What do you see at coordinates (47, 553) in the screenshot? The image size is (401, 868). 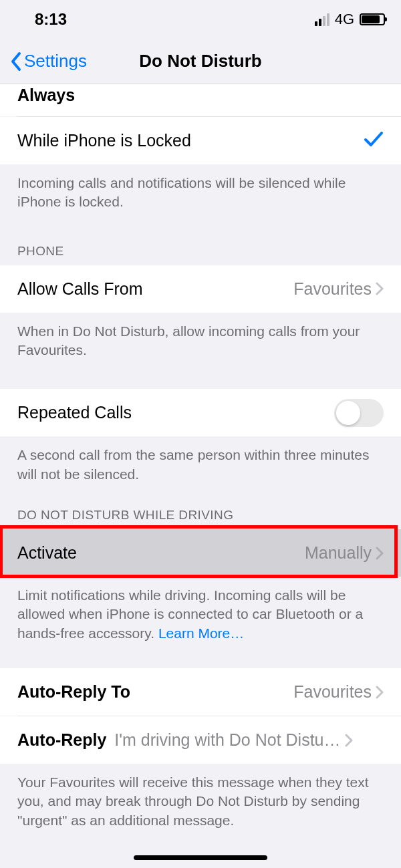 I see `label-activate: Activate` at bounding box center [47, 553].